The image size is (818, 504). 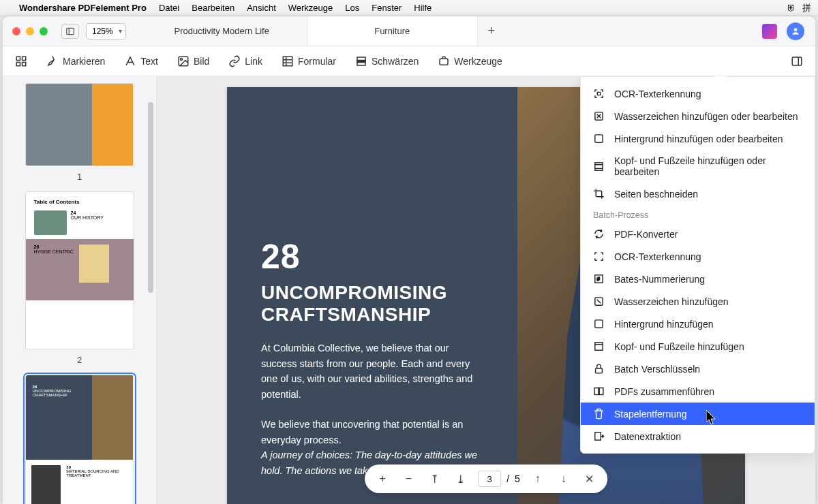 What do you see at coordinates (434, 479) in the screenshot?
I see `first-page-button: ⤒` at bounding box center [434, 479].